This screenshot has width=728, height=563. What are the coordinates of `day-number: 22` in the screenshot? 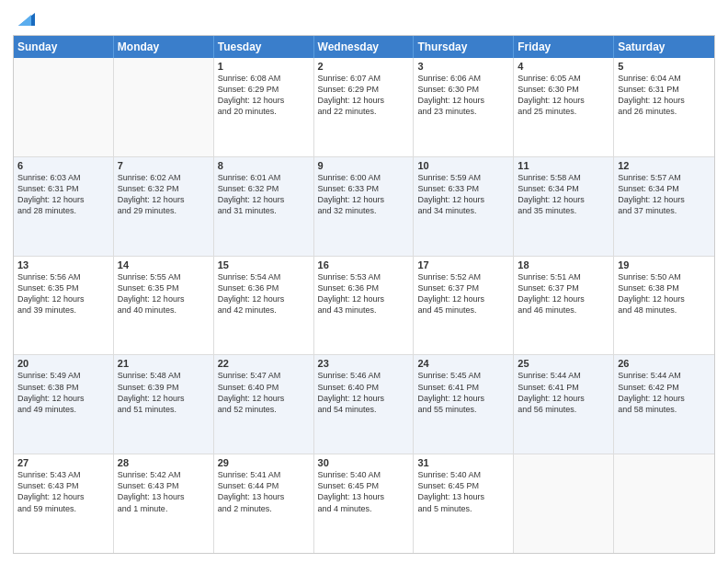 It's located at (264, 363).